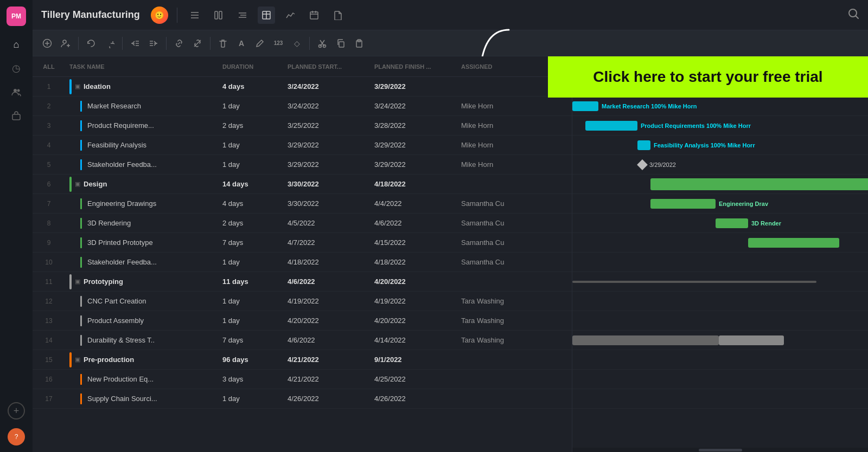 This screenshot has width=868, height=452. What do you see at coordinates (302, 165) in the screenshot?
I see `table-row: 5Stakeholder Feedba...1 day3/29/20223/29…` at bounding box center [302, 165].